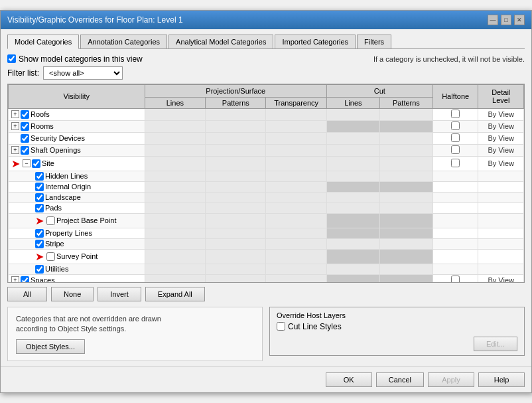  What do you see at coordinates (83, 73) in the screenshot?
I see `filter-select: <show all>` at bounding box center [83, 73].